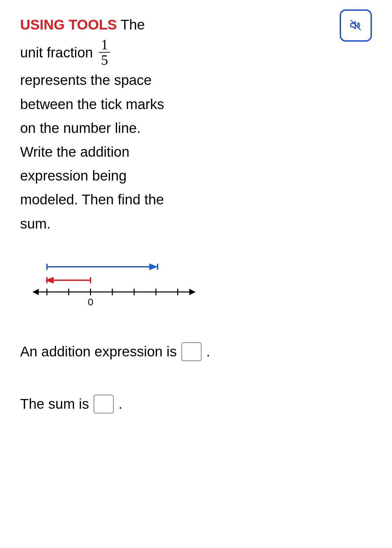  Describe the element at coordinates (104, 404) in the screenshot. I see `sum-input` at that location.